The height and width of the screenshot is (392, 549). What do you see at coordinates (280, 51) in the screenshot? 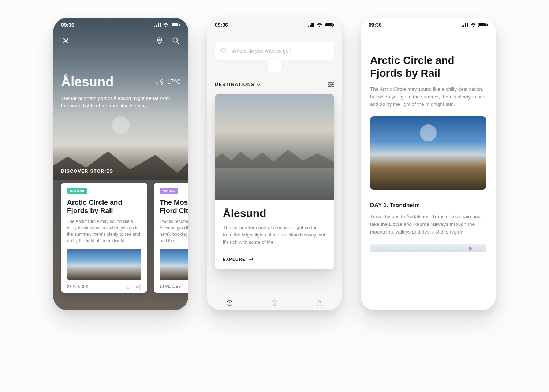
I see `search-input` at bounding box center [280, 51].